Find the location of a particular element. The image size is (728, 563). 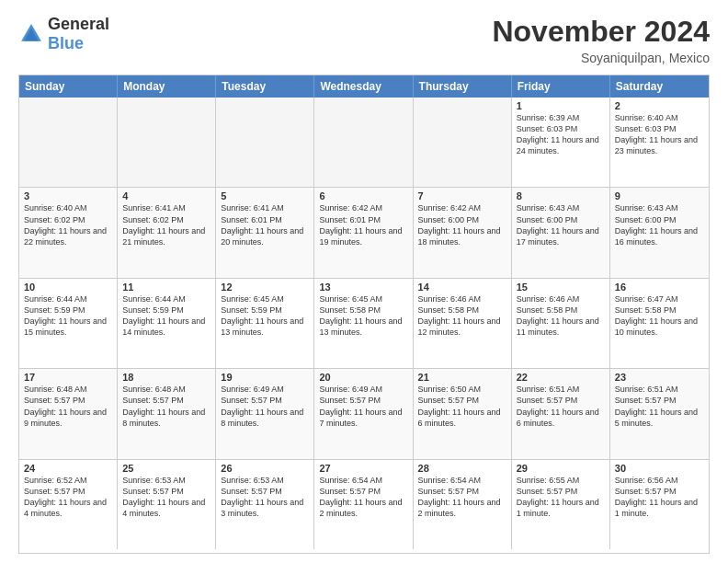

calendar-cell: 12Sunrise: 6:45 AM Sunset: 5:59 PM Dayli… is located at coordinates (265, 324).